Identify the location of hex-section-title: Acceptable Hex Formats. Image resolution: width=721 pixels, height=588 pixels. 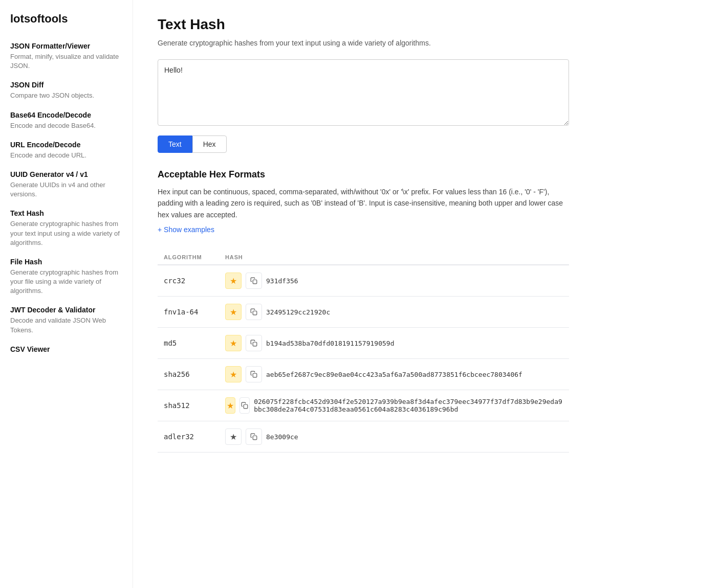
(363, 175).